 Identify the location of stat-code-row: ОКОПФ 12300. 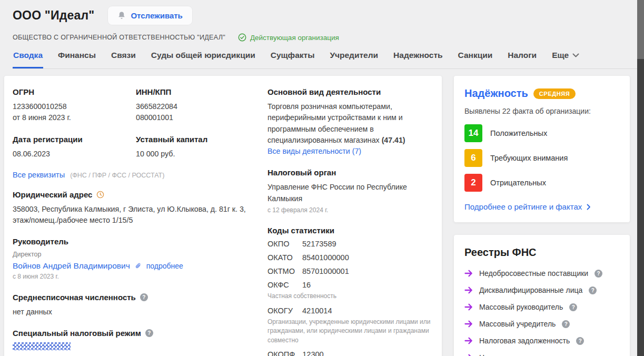
(350, 353).